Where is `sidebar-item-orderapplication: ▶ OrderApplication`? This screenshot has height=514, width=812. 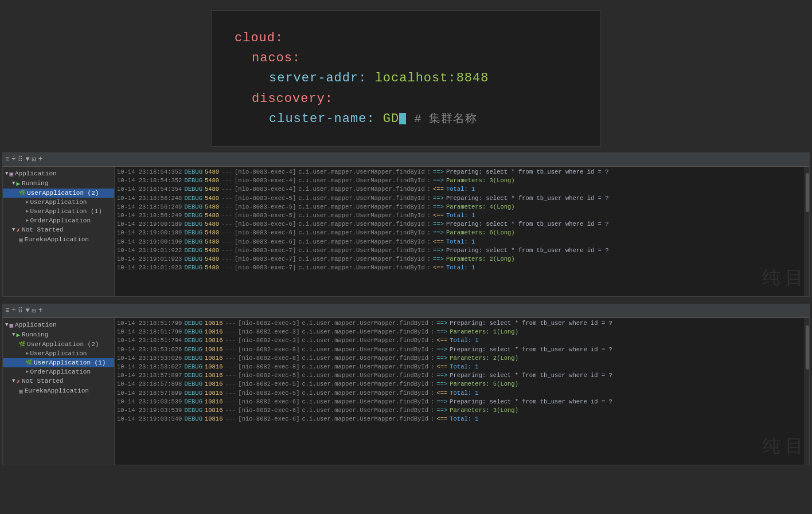
sidebar-item-orderapplication: ▶ OrderApplication is located at coordinates (58, 221).